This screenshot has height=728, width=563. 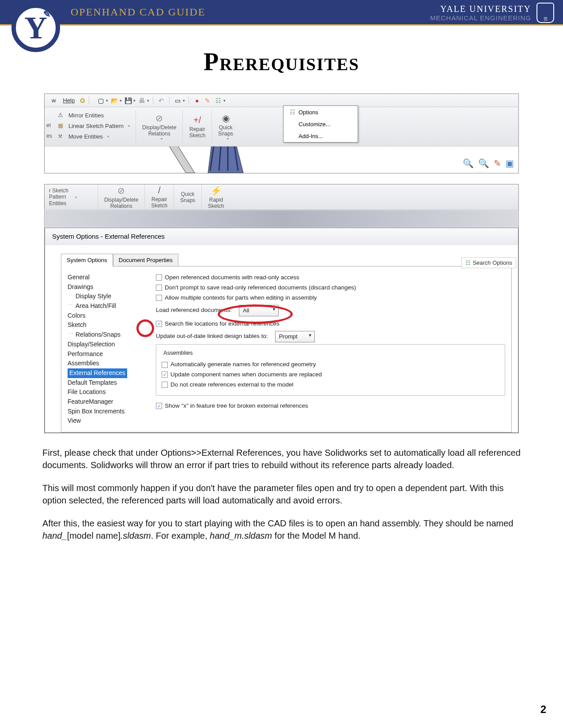 What do you see at coordinates (159, 298) in the screenshot?
I see `cb-multicontext` at bounding box center [159, 298].